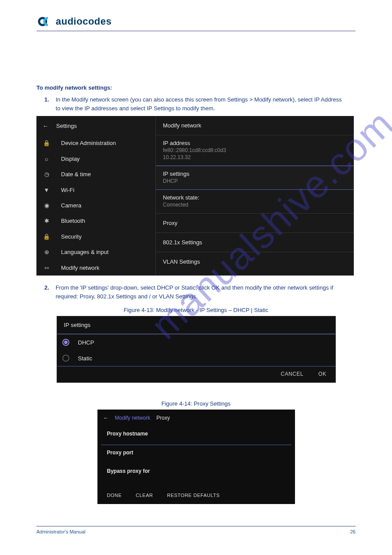  I want to click on radio-unselected-icon, so click(66, 358).